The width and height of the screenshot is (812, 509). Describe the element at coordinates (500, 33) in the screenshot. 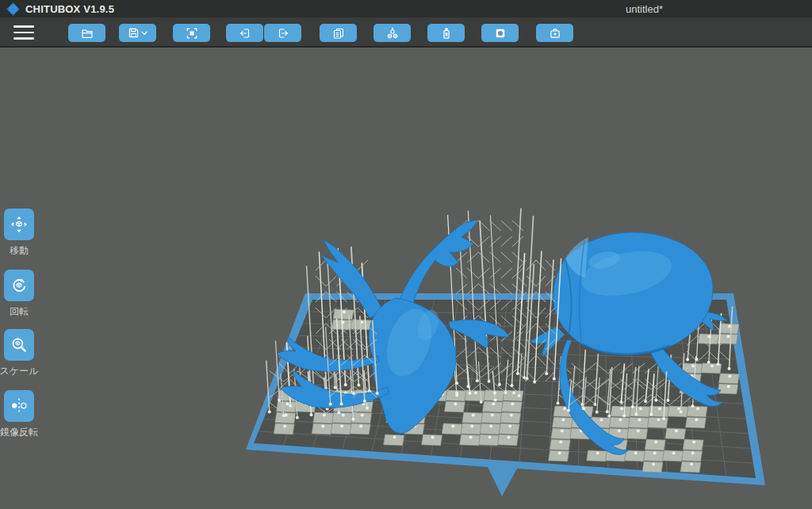

I see `hollow-icon` at that location.